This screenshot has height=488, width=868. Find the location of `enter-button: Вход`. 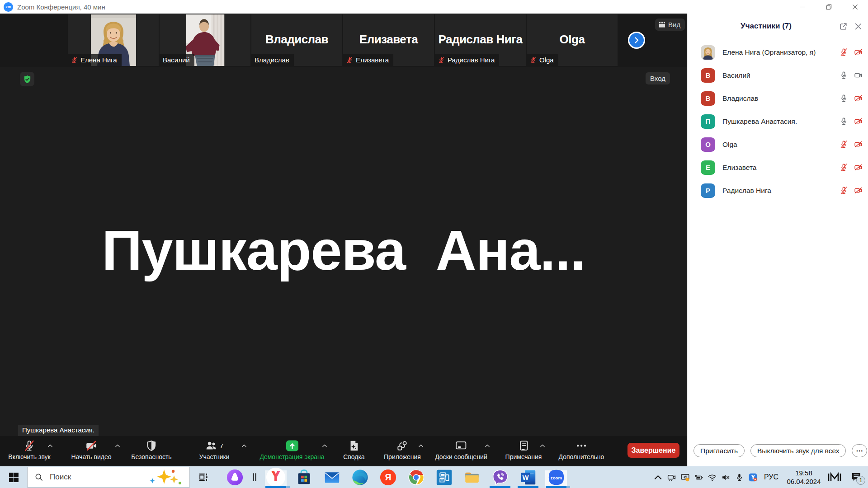

enter-button: Вход is located at coordinates (658, 79).